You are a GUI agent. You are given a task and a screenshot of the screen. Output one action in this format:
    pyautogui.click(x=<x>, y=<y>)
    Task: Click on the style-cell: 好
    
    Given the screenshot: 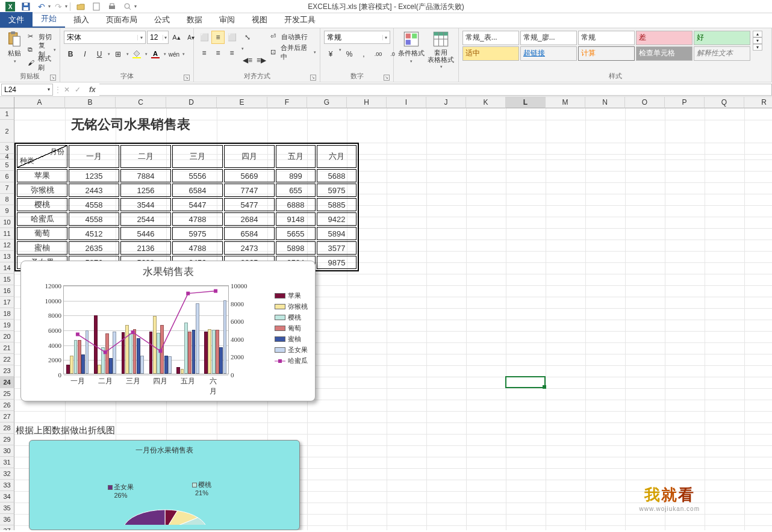 What is the action you would take?
    pyautogui.click(x=722, y=38)
    